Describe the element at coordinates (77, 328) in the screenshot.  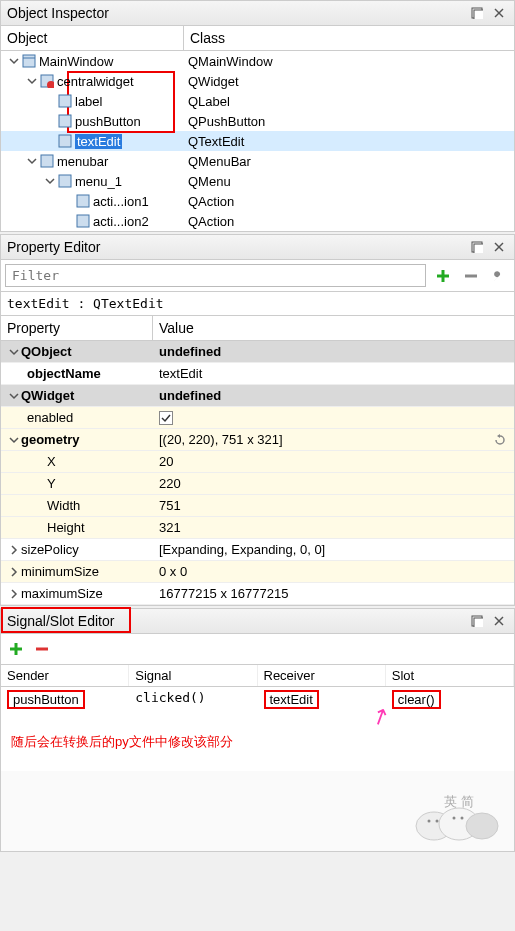
I see `column-property: Property` at that location.